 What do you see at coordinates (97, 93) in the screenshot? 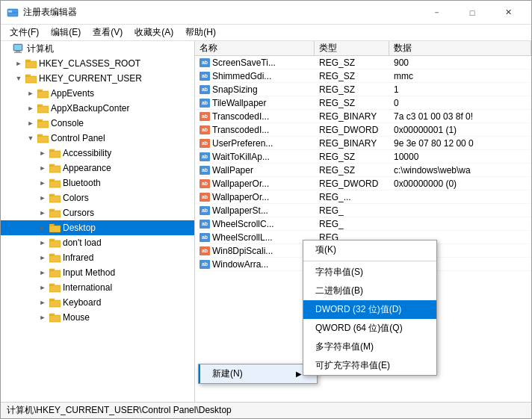
I see `tree-item-appevents: ►AppEvents` at bounding box center [97, 93].